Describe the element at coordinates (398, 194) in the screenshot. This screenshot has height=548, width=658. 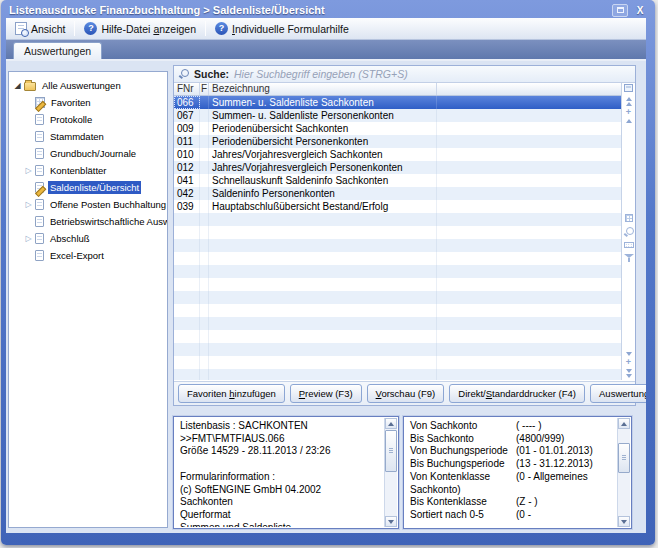
I see `table-row: 042Saldeninfo Personenkonten` at that location.